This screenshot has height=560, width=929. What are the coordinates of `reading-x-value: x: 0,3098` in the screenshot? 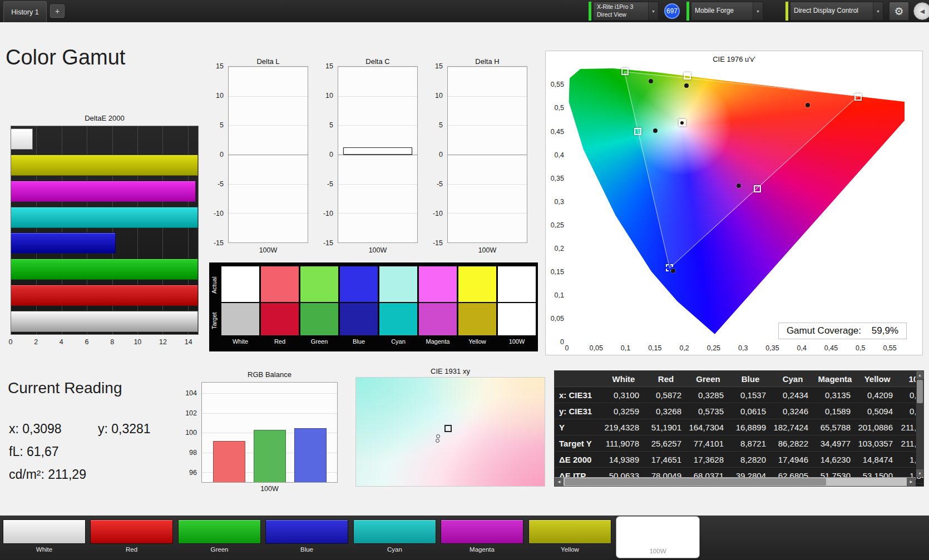 It's located at (36, 429).